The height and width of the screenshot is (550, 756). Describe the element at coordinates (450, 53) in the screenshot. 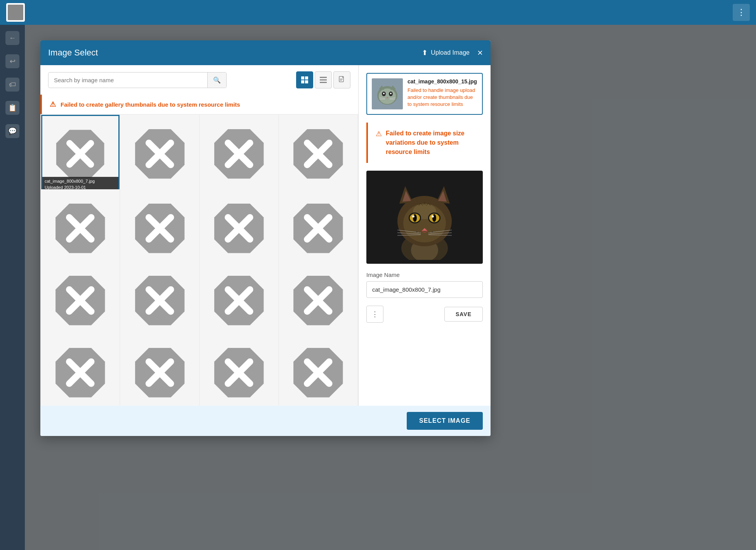

I see `upload-label: Upload Image` at that location.